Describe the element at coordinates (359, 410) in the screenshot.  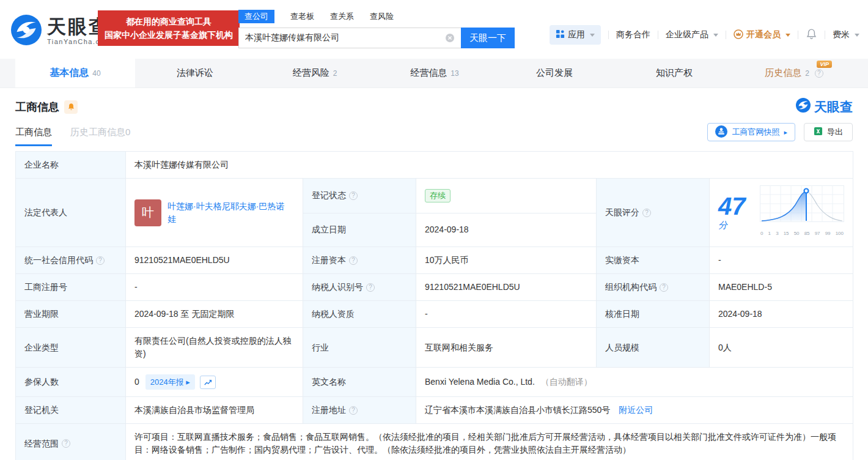
I see `field-label: 注册地址` at that location.